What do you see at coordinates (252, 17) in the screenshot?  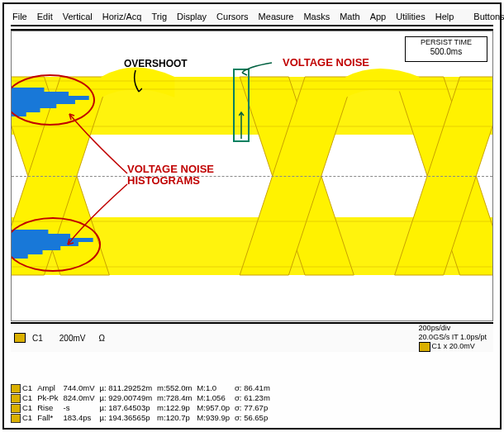 I see `menubar: File Edit Vertical Horiz/Acq Trig Displa…` at bounding box center [252, 17].